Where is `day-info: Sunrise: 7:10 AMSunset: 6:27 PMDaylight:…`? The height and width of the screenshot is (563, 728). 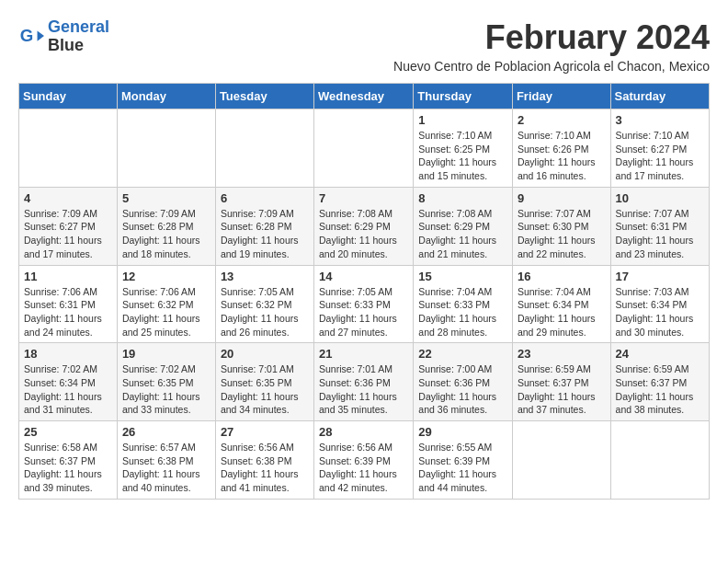
day-info: Sunrise: 7:10 AMSunset: 6:27 PMDaylight:… is located at coordinates (660, 156).